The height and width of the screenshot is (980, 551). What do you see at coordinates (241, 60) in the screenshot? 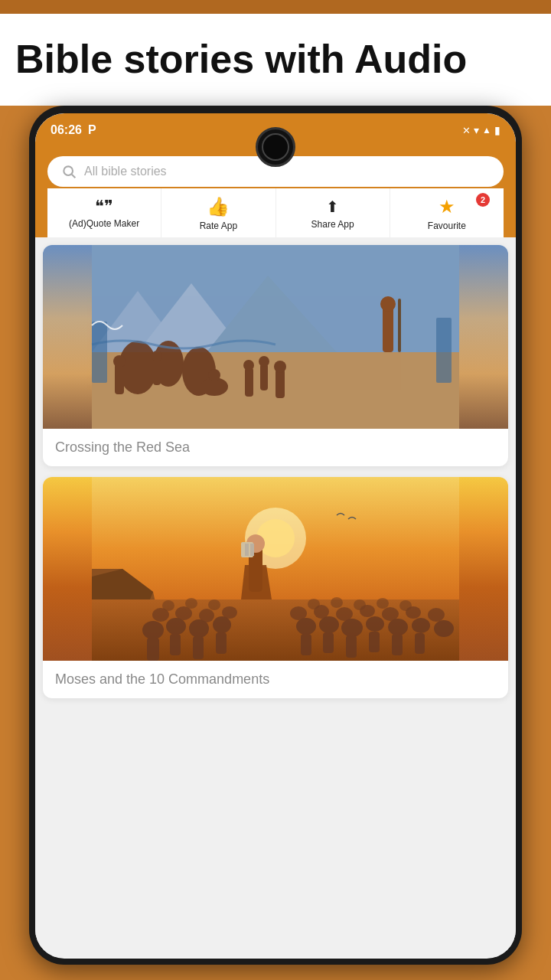
I see `app-title: Bible stories with Audio` at bounding box center [241, 60].